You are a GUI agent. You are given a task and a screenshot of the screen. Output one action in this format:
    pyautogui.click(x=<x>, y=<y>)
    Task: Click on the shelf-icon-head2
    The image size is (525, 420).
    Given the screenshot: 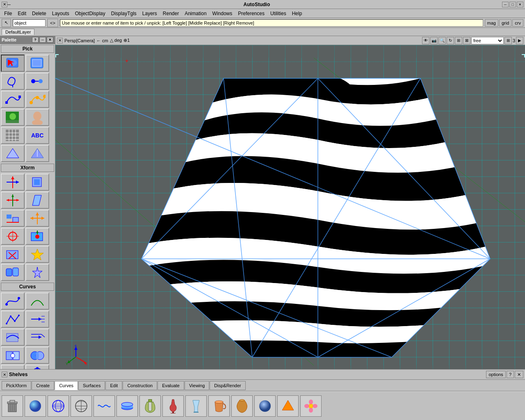 What is the action you would take?
    pyautogui.click(x=265, y=406)
    